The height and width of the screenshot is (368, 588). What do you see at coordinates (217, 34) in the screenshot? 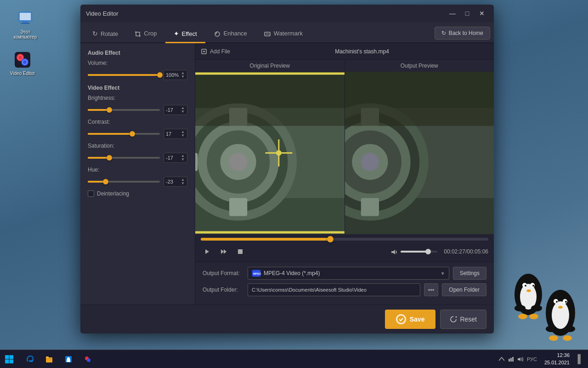
I see `enhance-icon` at bounding box center [217, 34].